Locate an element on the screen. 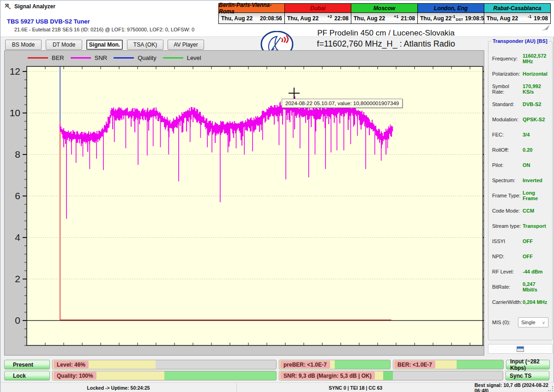 This screenshot has height=392, width=554. field-value: Horizontal is located at coordinates (535, 74).